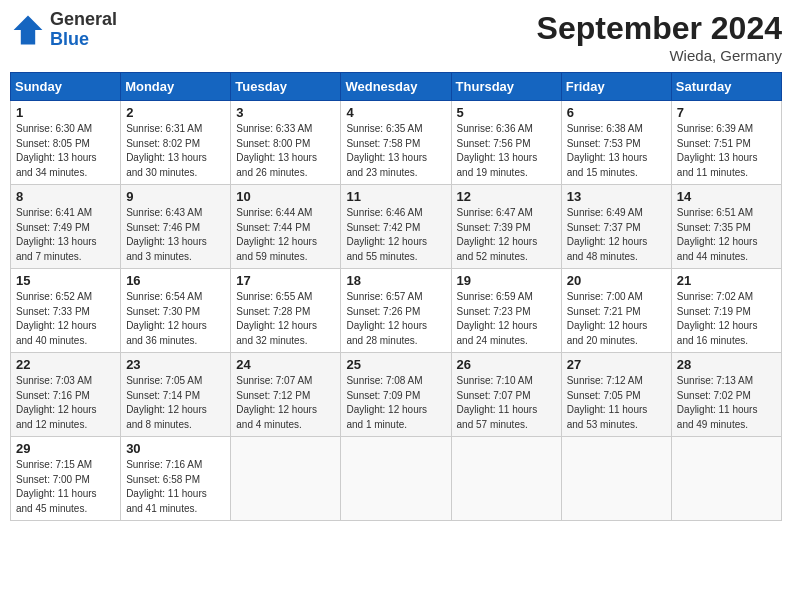  I want to click on calendar-cell: 11Sunrise: 6:46 AMSunset: 7:42 PMDayligh…, so click(396, 227).